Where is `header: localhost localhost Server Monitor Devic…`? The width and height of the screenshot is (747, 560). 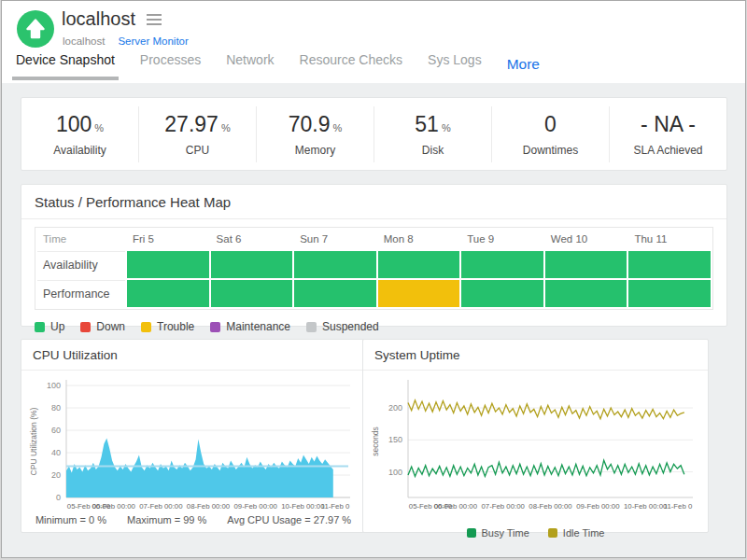
header: localhost localhost Server Monitor Devic… is located at coordinates (374, 42).